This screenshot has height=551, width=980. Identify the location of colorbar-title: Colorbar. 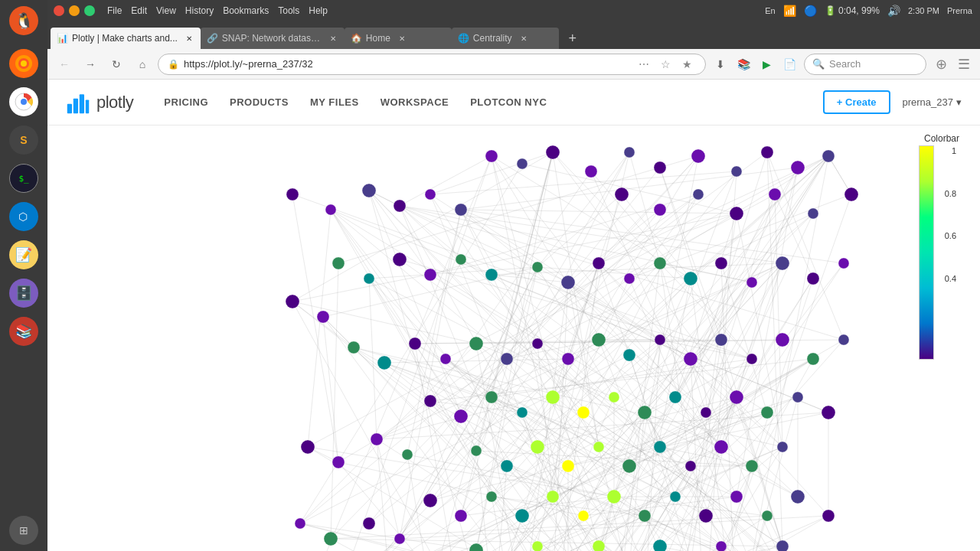
(942, 139).